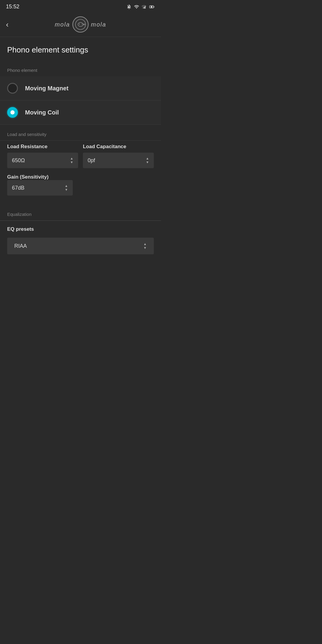 The height and width of the screenshot is (644, 322). I want to click on battery-icon, so click(152, 7).